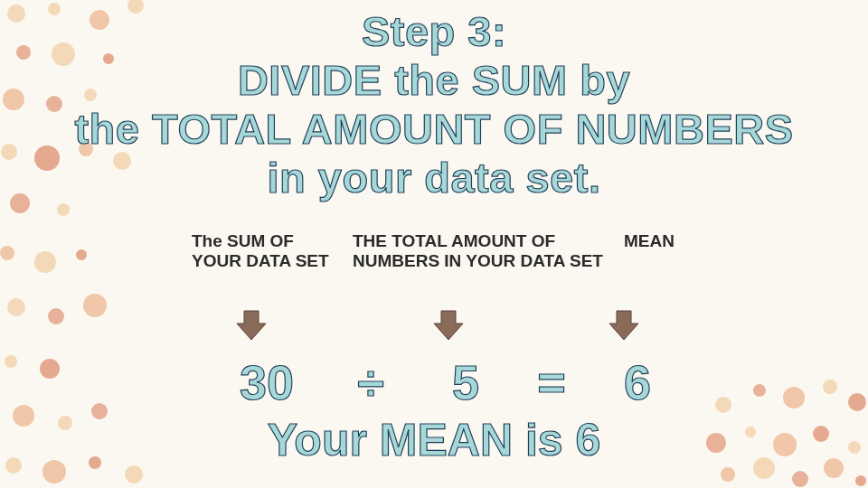 The height and width of the screenshot is (488, 868). What do you see at coordinates (434, 32) in the screenshot?
I see `title-line-1: Step 3:` at bounding box center [434, 32].